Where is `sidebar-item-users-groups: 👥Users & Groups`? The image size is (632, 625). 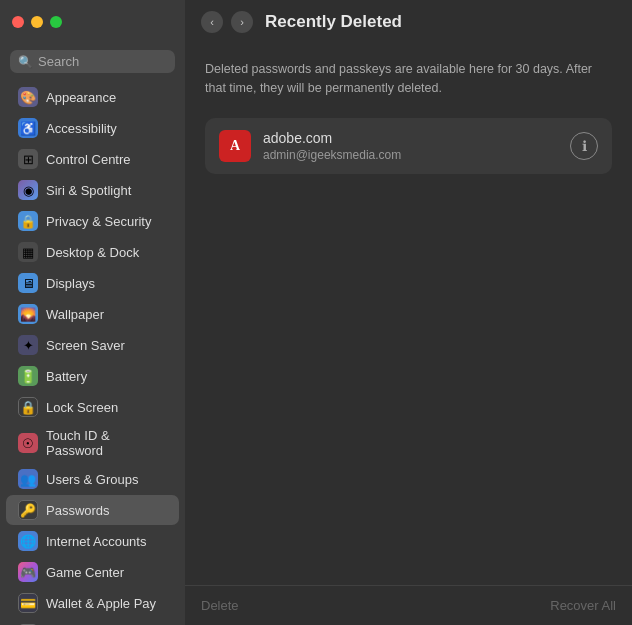 sidebar-item-users-groups: 👥Users & Groups is located at coordinates (92, 479).